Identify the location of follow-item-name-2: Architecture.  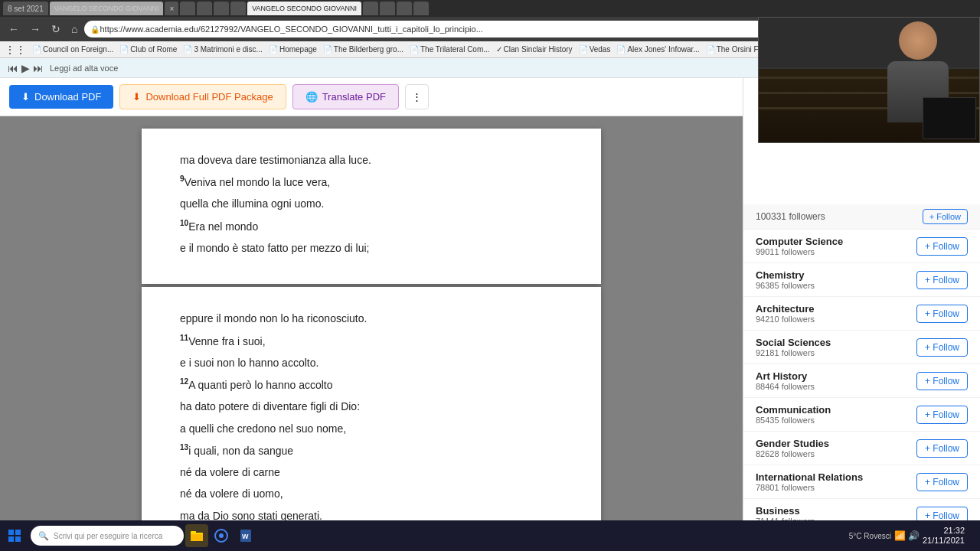
(836, 309).